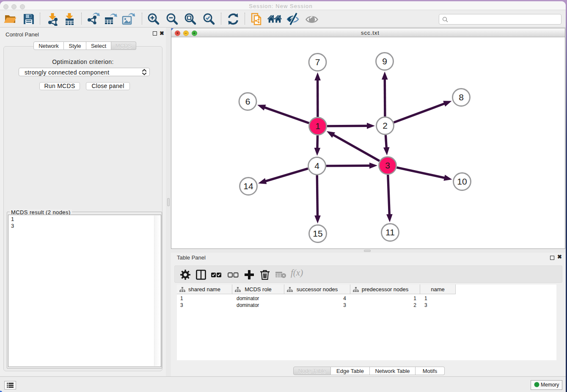  What do you see at coordinates (317, 166) in the screenshot?
I see `svg-text: 4` at bounding box center [317, 166].